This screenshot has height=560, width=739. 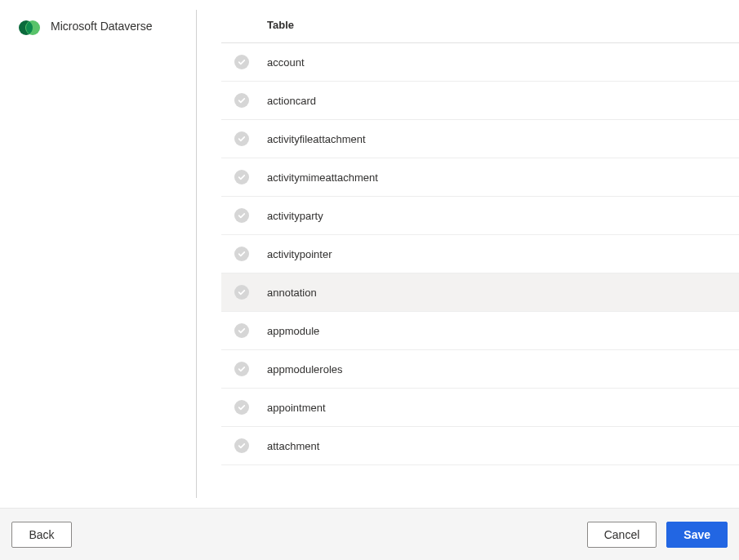 I want to click on table-name-label: appmodule, so click(x=293, y=331).